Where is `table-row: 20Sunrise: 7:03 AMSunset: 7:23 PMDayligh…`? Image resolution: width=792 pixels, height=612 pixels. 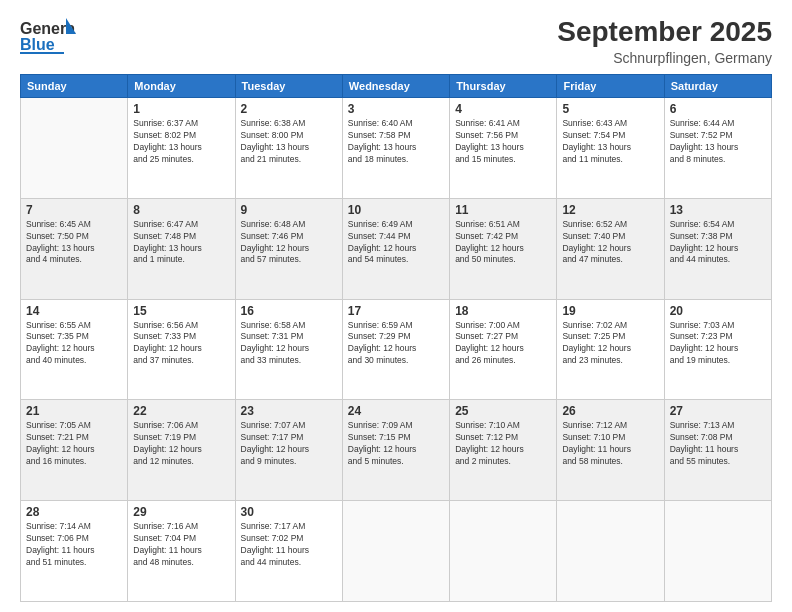 table-row: 20Sunrise: 7:03 AMSunset: 7:23 PMDayligh… is located at coordinates (718, 350).